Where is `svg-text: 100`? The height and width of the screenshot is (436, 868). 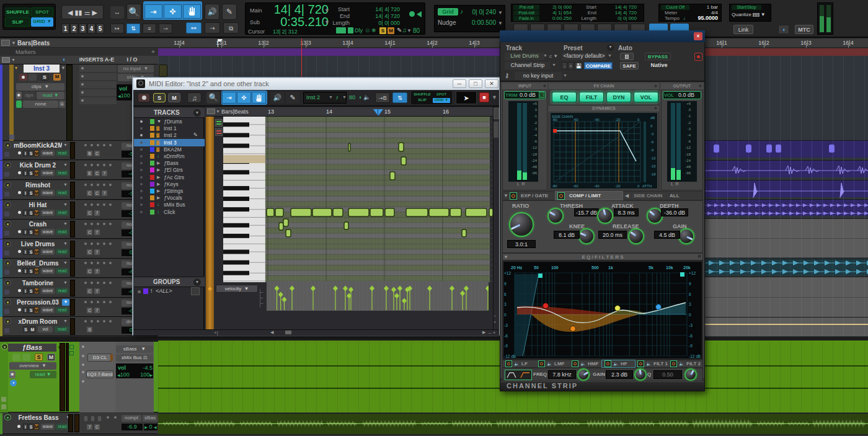
svg-text: 100 is located at coordinates (555, 268).